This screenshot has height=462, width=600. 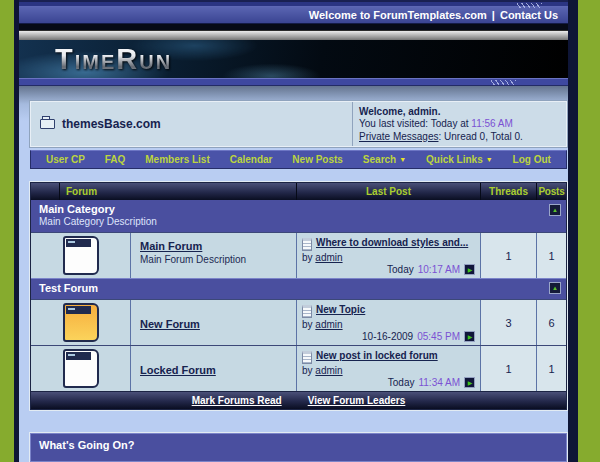 I want to click on navbar: User CP FAQ Members List Calendar New Po…, so click(x=298, y=160).